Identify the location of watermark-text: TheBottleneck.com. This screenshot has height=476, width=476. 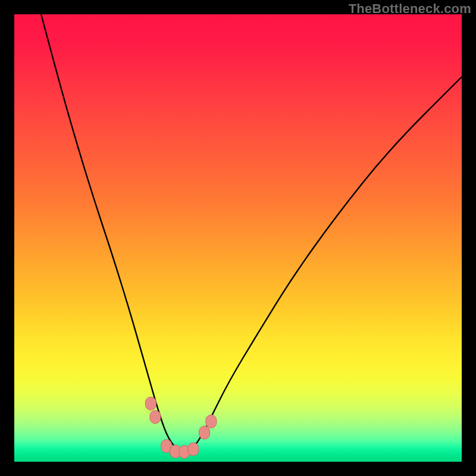
(410, 9).